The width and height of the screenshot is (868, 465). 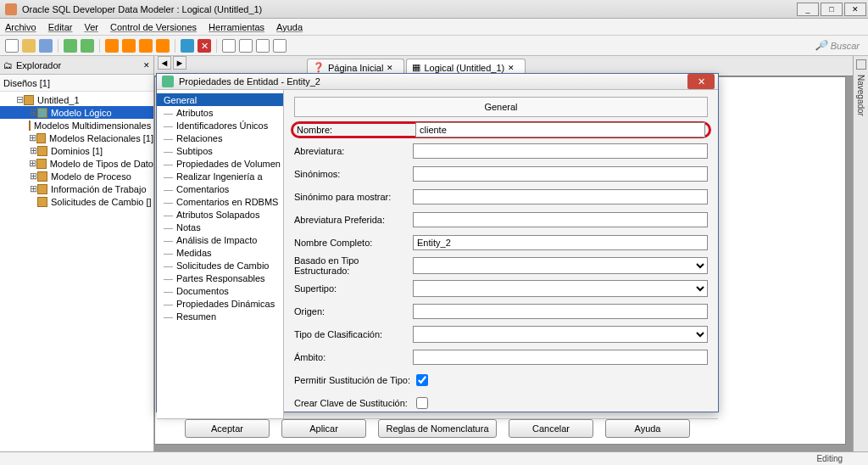 What do you see at coordinates (356, 130) in the screenshot?
I see `label-nombre: Nombre:` at bounding box center [356, 130].